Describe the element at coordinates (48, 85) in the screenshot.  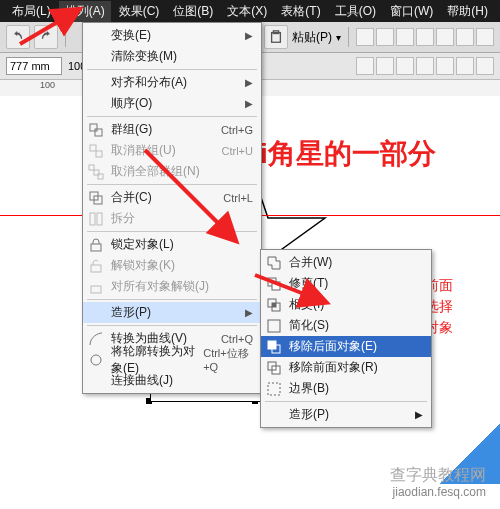
I see `ruler-tick: 100` at that location.